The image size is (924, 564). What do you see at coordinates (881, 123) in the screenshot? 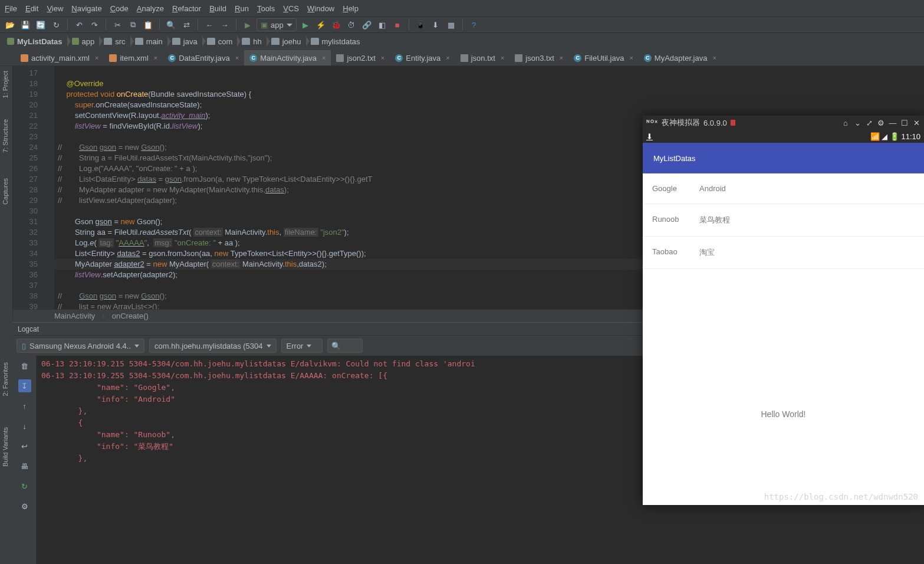
I see `gear-icon: ⚙` at bounding box center [881, 123].